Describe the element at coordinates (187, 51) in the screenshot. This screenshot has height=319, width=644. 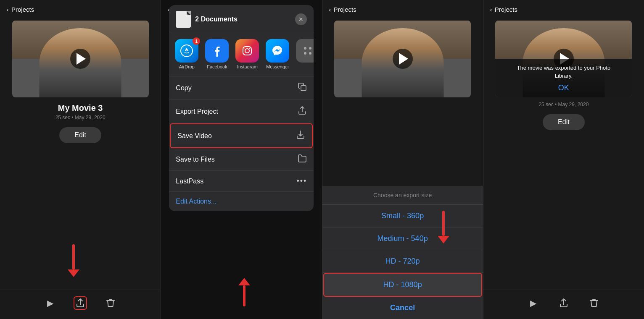
I see `airdrop-icon: 1` at that location.